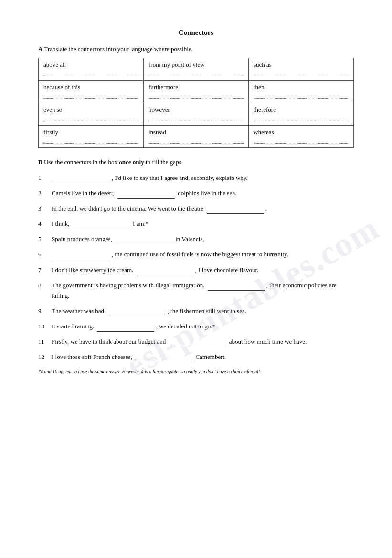 The image size is (392, 558). I want to click on exercise-text-fragment: Firstly, we have to think about our budg…, so click(110, 342).